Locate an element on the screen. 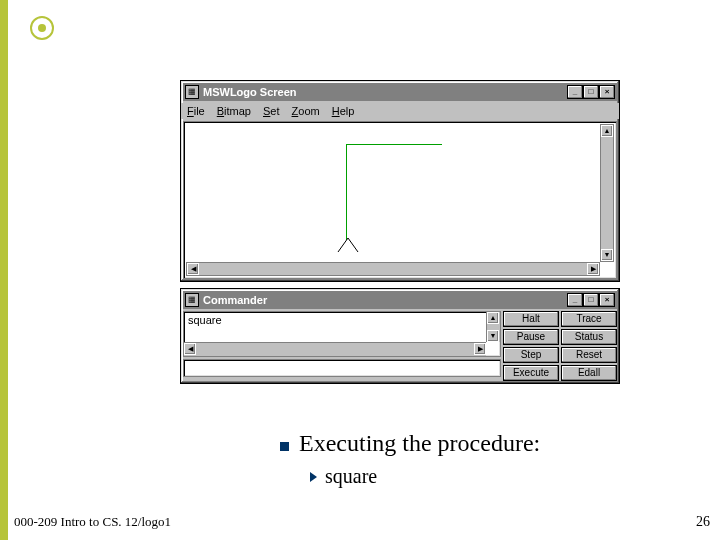  drawn-line-horizontal is located at coordinates (394, 144).